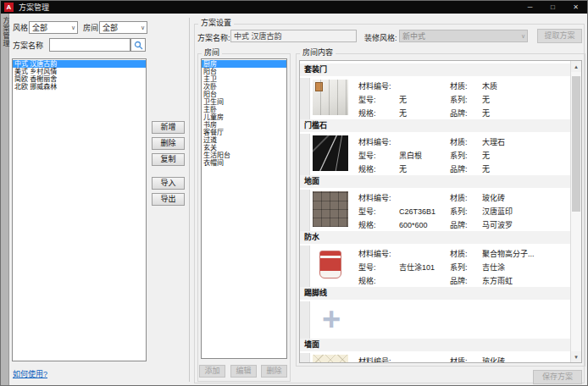 The image size is (588, 386). What do you see at coordinates (28, 46) in the screenshot?
I see `scheme-name-filter-label: 方案名称` at bounding box center [28, 46].